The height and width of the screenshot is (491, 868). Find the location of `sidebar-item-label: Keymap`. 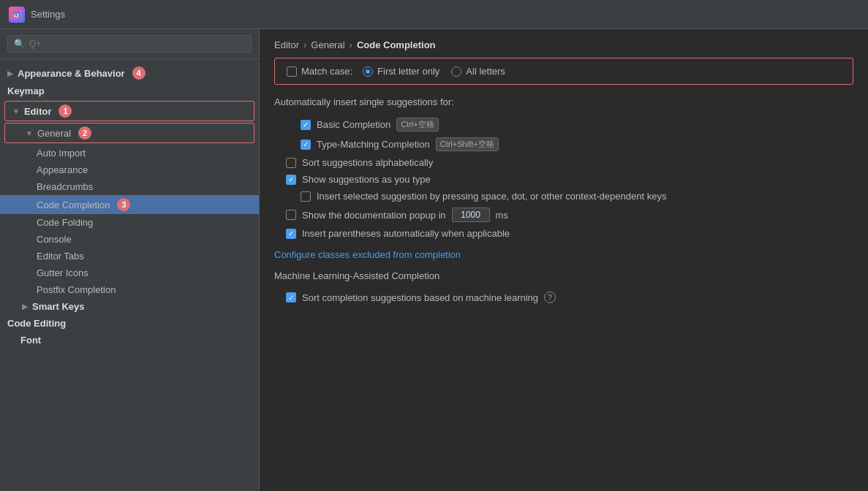

sidebar-item-label: Keymap is located at coordinates (26, 91).